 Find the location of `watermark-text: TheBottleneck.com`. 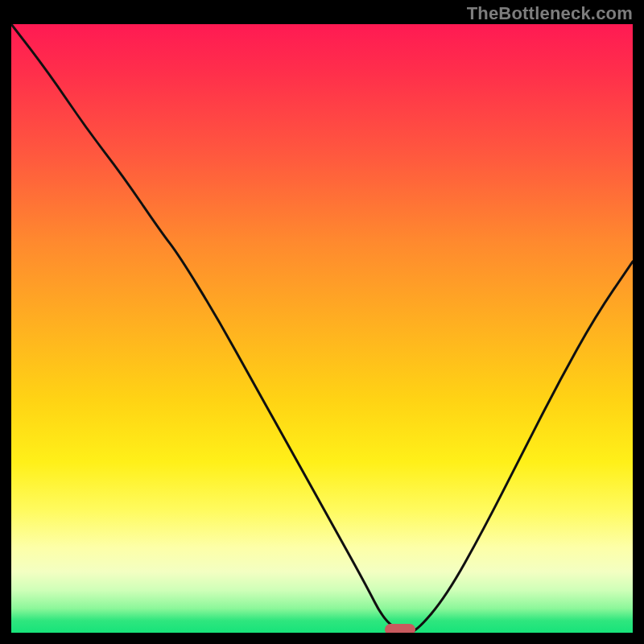

watermark-text: TheBottleneck.com is located at coordinates (550, 14).